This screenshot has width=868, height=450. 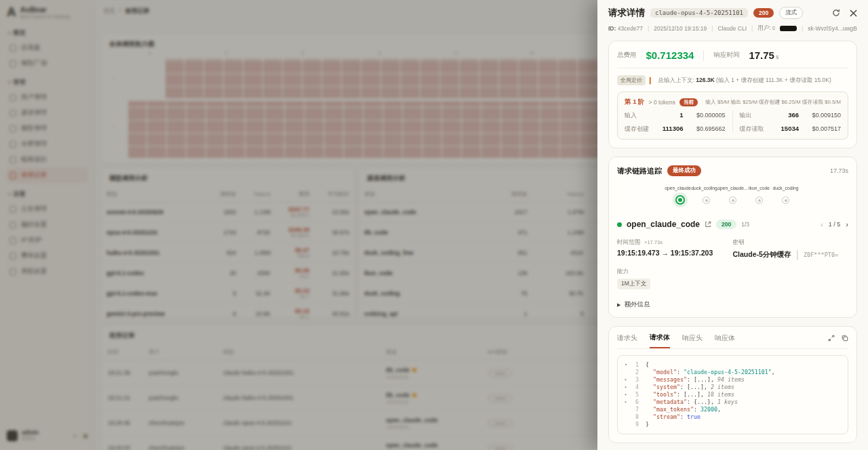 I want to click on trace-node: duck_coding..., so click(x=707, y=195).